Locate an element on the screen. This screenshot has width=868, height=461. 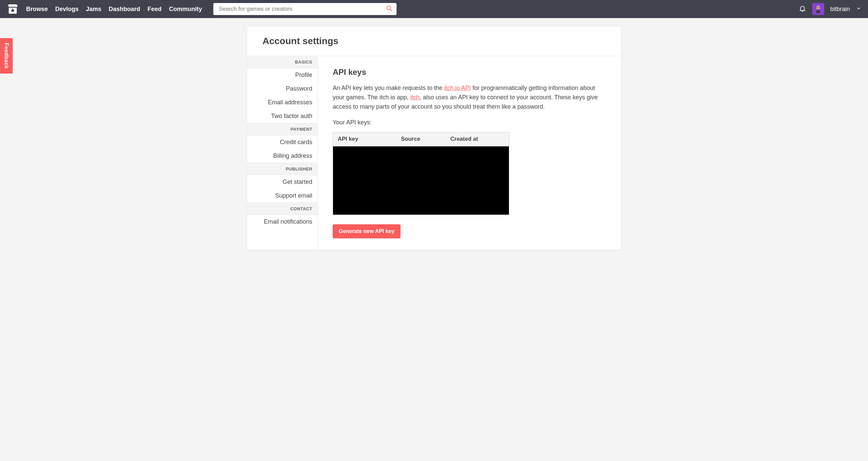
desc-text-1: An API key lets you make requests to the is located at coordinates (388, 88).